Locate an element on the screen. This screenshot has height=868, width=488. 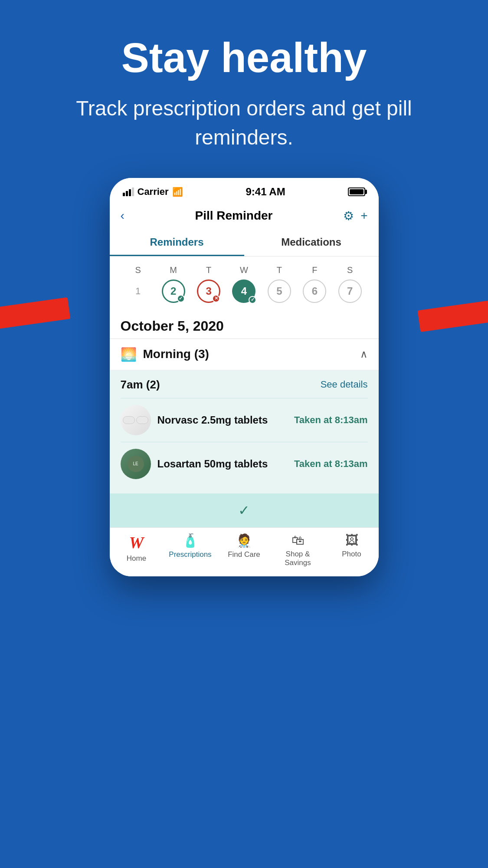
status-time: 9:41 AM is located at coordinates (265, 192).